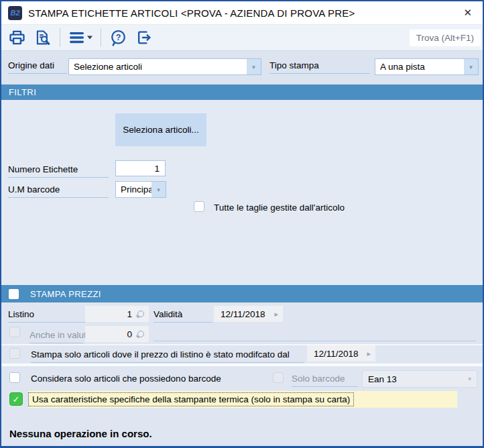  What do you see at coordinates (241, 13) in the screenshot?
I see `window-title: STAMPA ETICHETTE ARTICOLI <PROVA - AZIEN…` at bounding box center [241, 13].